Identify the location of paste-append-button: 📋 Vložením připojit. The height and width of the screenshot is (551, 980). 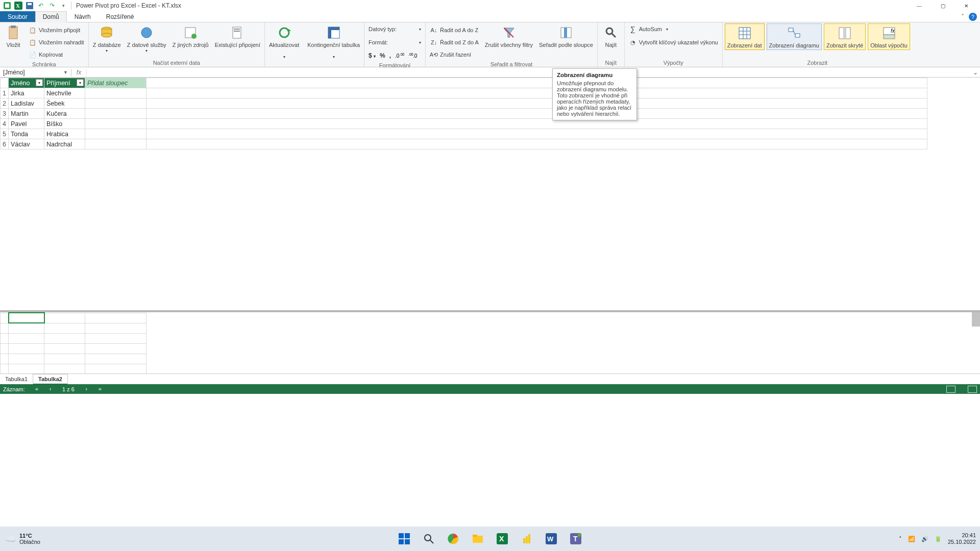
(56, 30).